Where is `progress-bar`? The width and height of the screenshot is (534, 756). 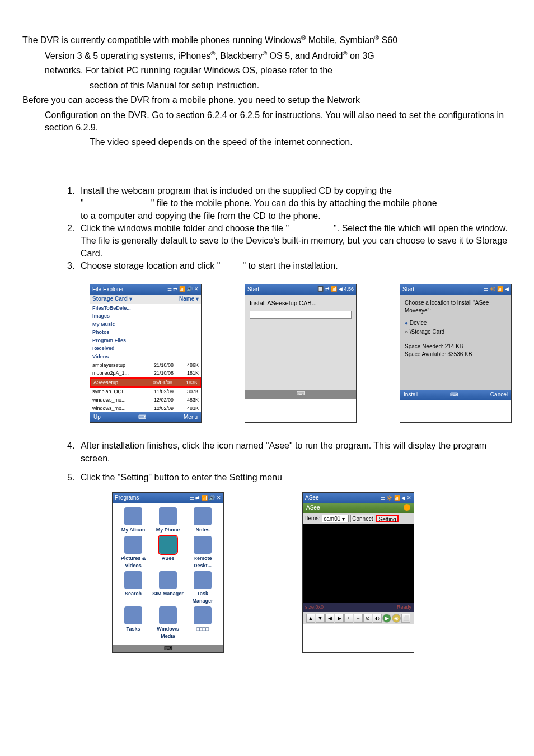 progress-bar is located at coordinates (301, 315).